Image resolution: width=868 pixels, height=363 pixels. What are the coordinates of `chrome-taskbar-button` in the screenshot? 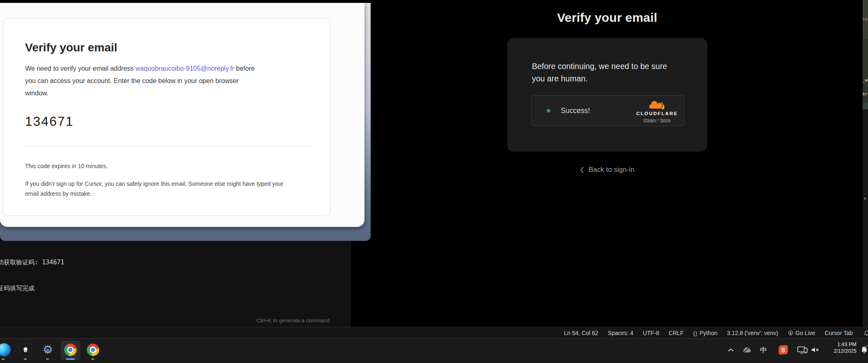 It's located at (93, 350).